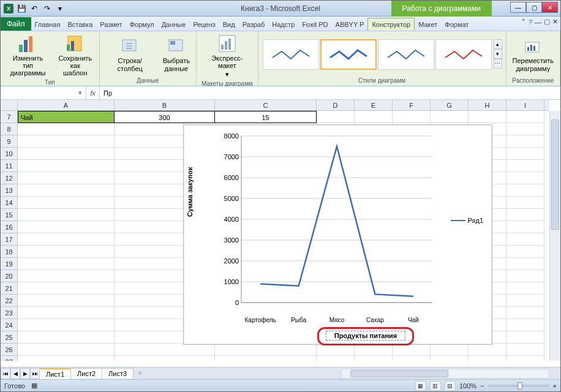 This screenshot has width=561, height=392. I want to click on sheet-tab-2: Лист2, so click(86, 374).